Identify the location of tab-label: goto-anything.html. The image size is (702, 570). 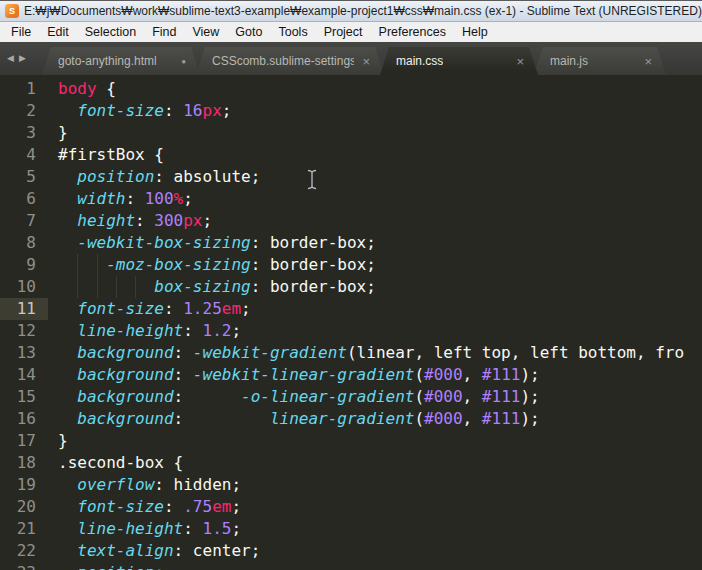
(108, 61).